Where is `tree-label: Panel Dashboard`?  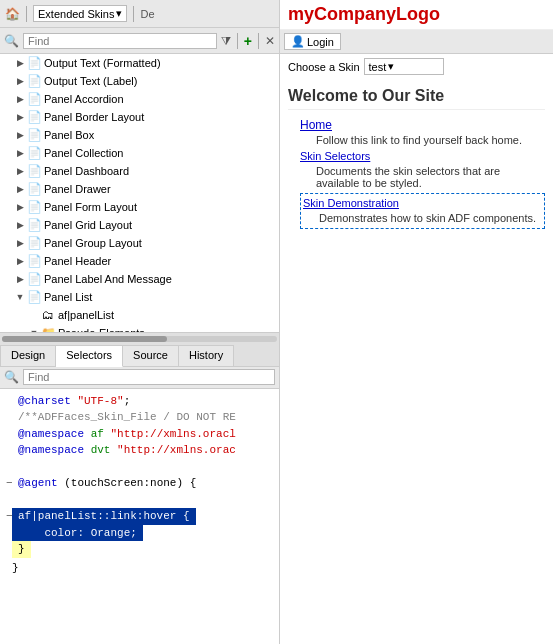 tree-label: Panel Dashboard is located at coordinates (86, 171).